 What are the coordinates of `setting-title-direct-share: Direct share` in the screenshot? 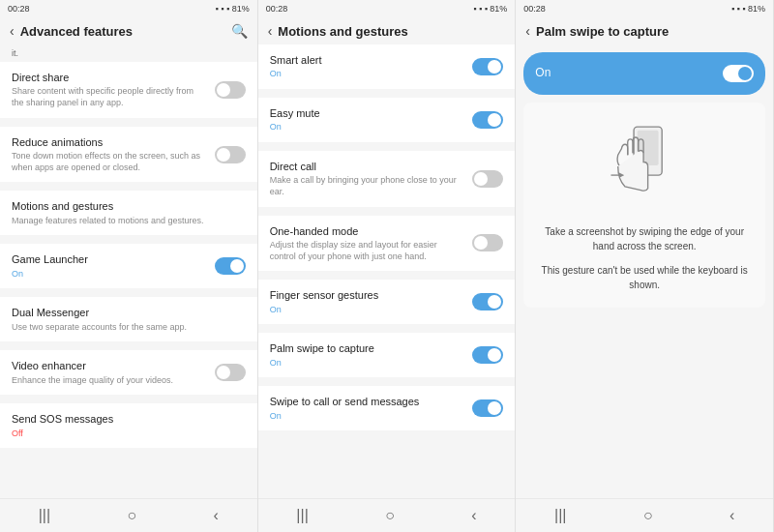 It's located at (109, 77).